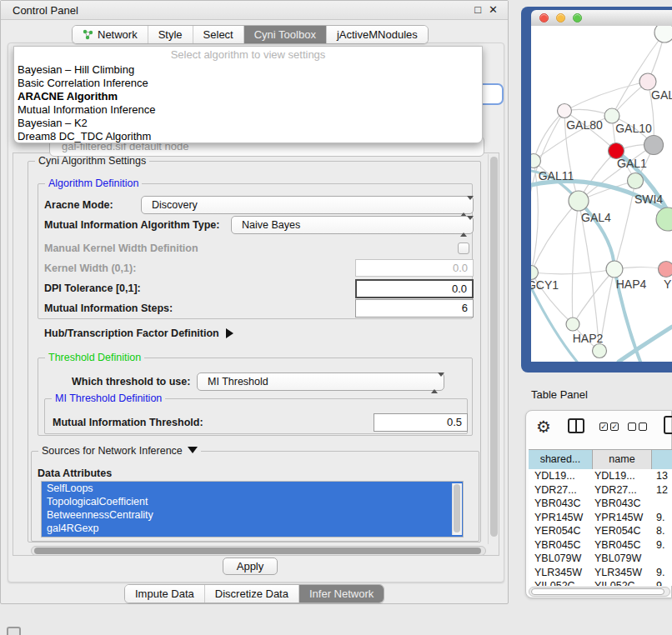 The height and width of the screenshot is (635, 672). What do you see at coordinates (662, 477) in the screenshot?
I see `table-cell: 13` at bounding box center [662, 477].